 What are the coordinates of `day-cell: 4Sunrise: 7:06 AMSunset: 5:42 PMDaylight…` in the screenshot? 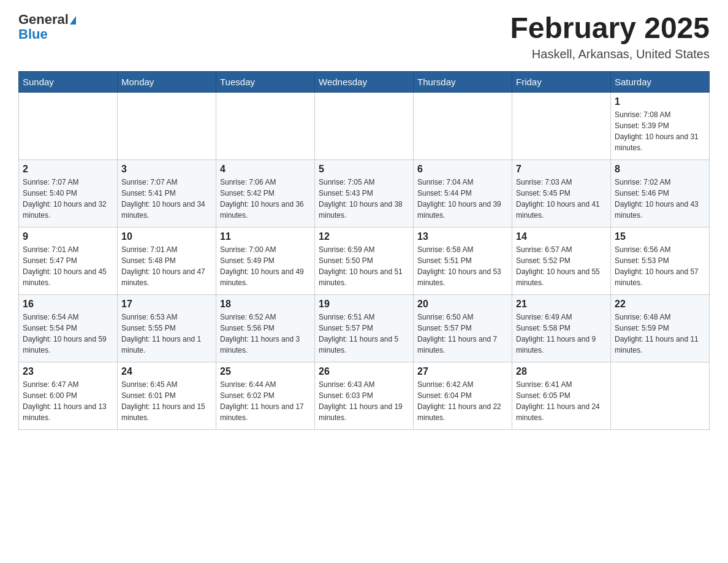 It's located at (266, 193).